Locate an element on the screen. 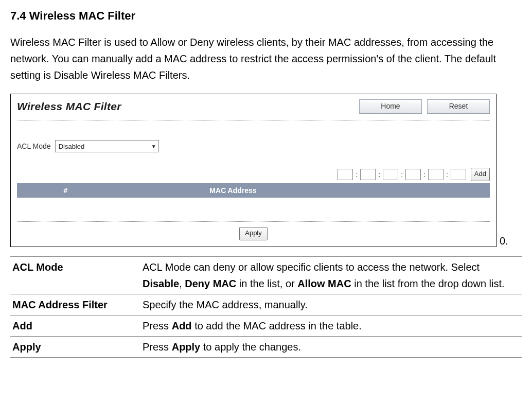 The width and height of the screenshot is (532, 403). mac-address-table: # MAC Address is located at coordinates (253, 190).